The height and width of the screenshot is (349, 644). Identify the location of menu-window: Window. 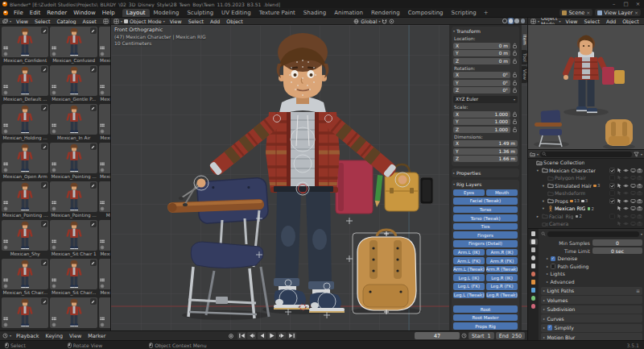
(85, 13).